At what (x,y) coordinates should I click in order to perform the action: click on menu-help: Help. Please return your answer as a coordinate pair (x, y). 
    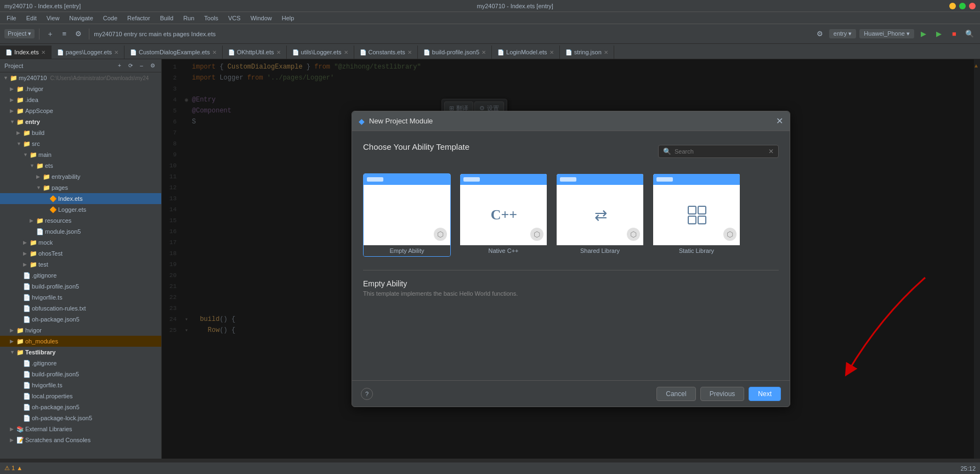
    Looking at the image, I should click on (288, 18).